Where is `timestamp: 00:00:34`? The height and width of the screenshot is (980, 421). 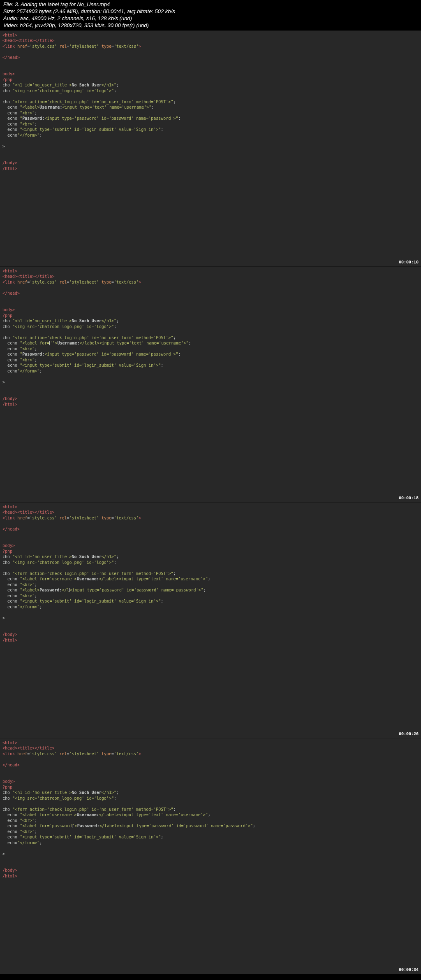
timestamp: 00:00:34 is located at coordinates (409, 970).